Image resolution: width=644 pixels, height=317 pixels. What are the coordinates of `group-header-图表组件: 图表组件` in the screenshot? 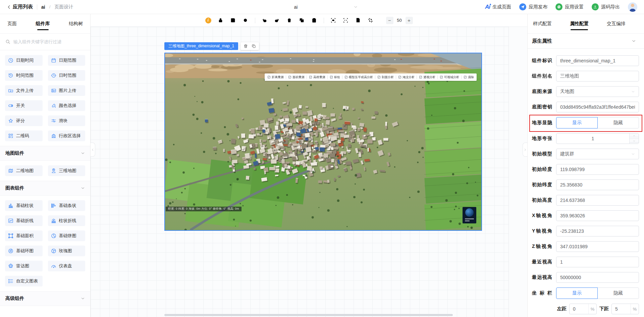 It's located at (45, 188).